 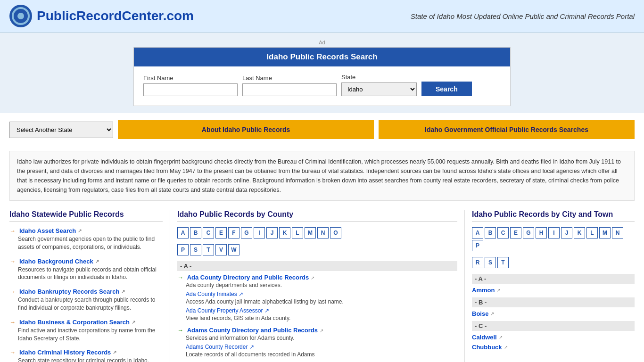 What do you see at coordinates (322, 319) in the screenshot?
I see `county-desc: View land records, GIS site in Ada count…` at bounding box center [322, 319].